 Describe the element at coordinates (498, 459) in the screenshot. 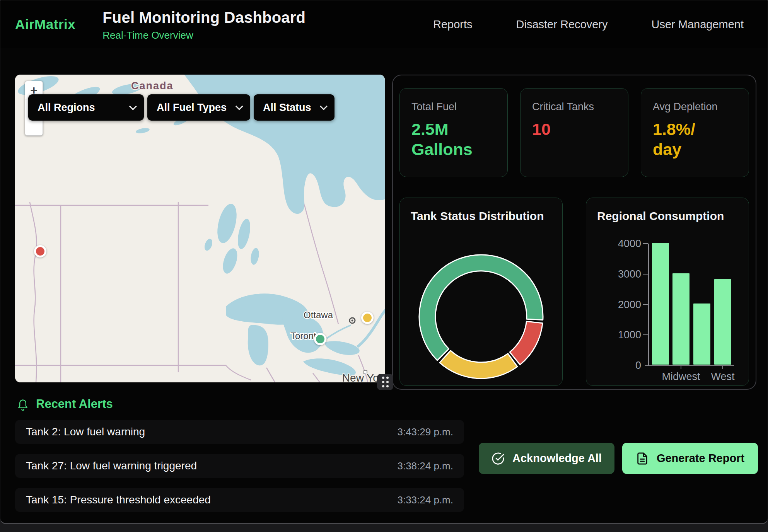

I see `check-circle-icon` at that location.